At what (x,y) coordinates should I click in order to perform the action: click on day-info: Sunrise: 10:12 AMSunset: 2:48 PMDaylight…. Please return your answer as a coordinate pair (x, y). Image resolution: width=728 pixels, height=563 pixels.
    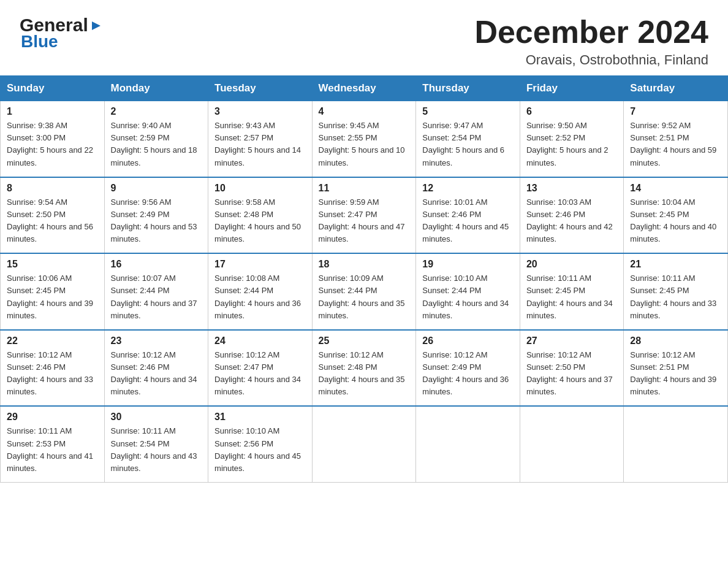
    Looking at the image, I should click on (364, 374).